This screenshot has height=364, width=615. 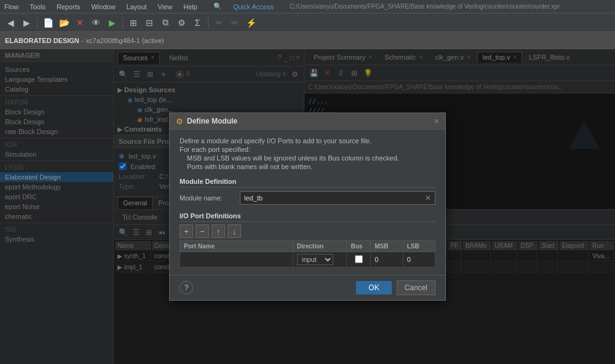 I want to click on design-subtitle: - xc7a200tfbg484-1 (active), so click(x=123, y=41).